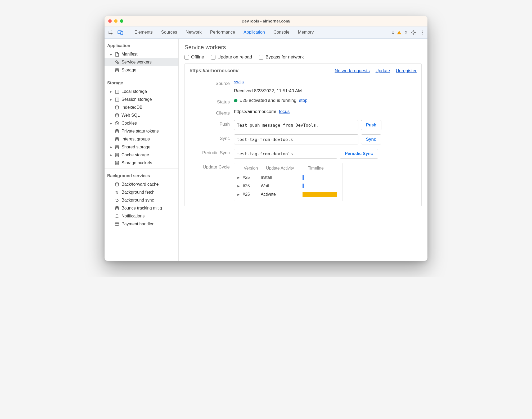 This screenshot has width=532, height=419. I want to click on sw-source-link: sw.js, so click(239, 82).